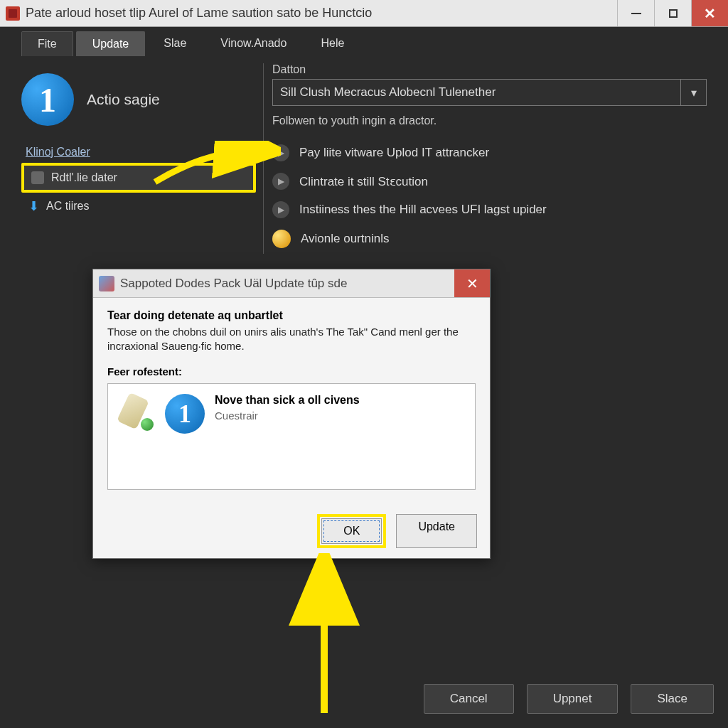  I want to click on dropdown-value: Sill Clush Mecracus Alobecnl Tulenether, so click(476, 92).